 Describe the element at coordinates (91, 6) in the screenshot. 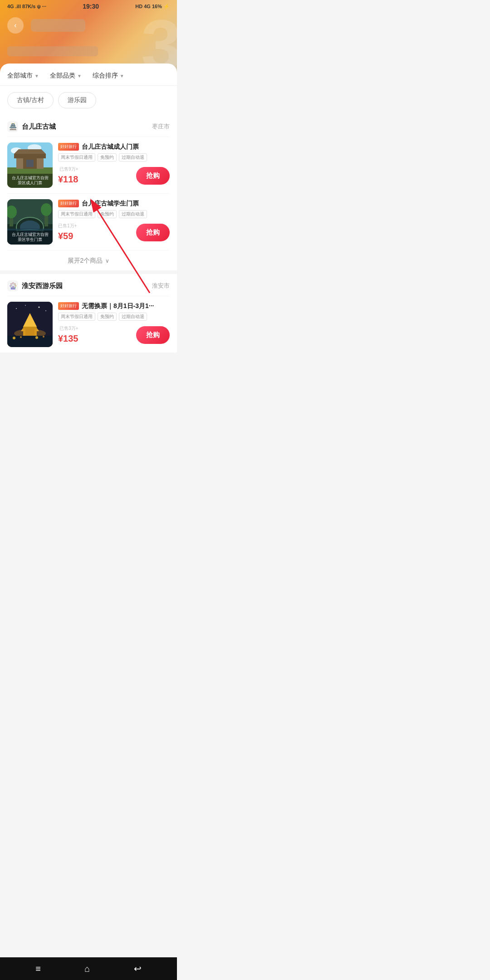

I see `status-time: 19:30` at that location.